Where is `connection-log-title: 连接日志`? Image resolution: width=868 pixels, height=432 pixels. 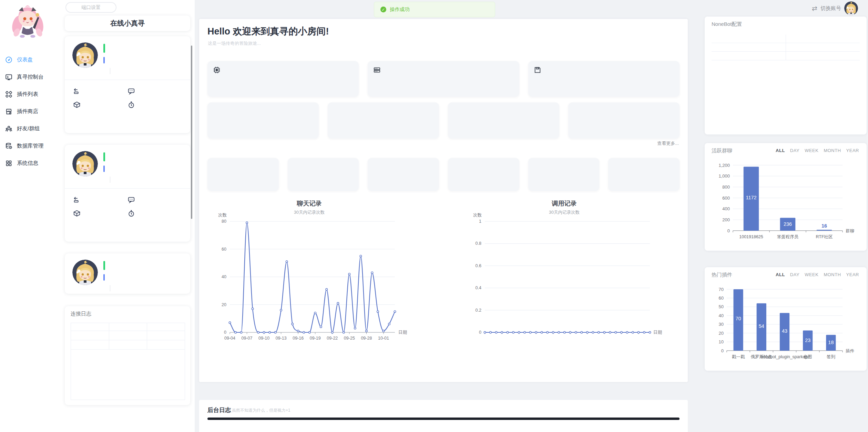 connection-log-title: 连接日志 is located at coordinates (81, 314).